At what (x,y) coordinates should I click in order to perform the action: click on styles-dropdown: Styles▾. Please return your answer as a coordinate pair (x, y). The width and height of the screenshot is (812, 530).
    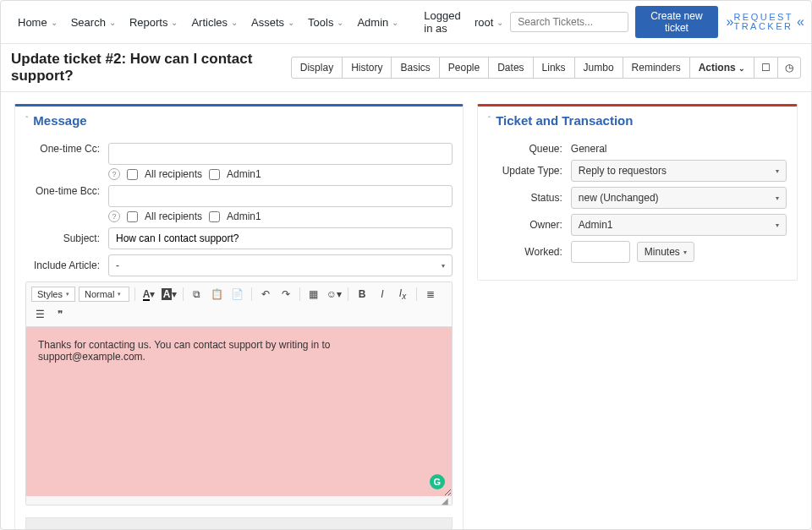
    Looking at the image, I should click on (53, 294).